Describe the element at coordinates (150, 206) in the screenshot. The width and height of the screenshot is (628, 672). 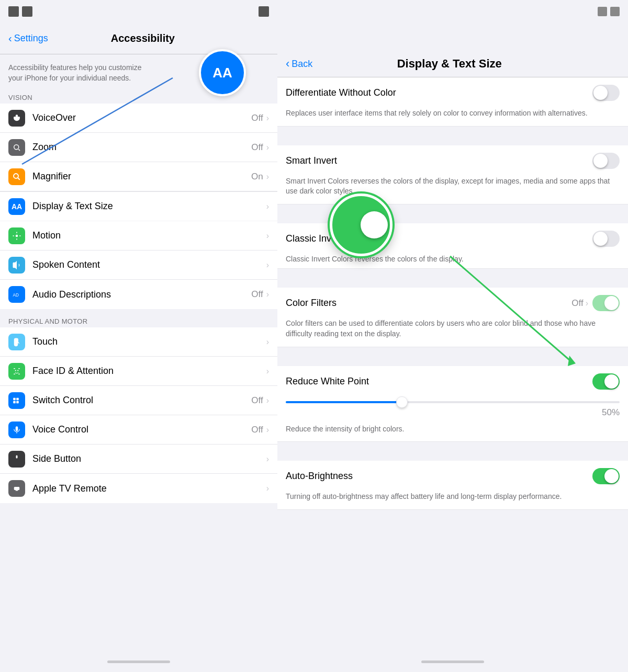
I see `display-text-size-label: Display & Text Size` at that location.